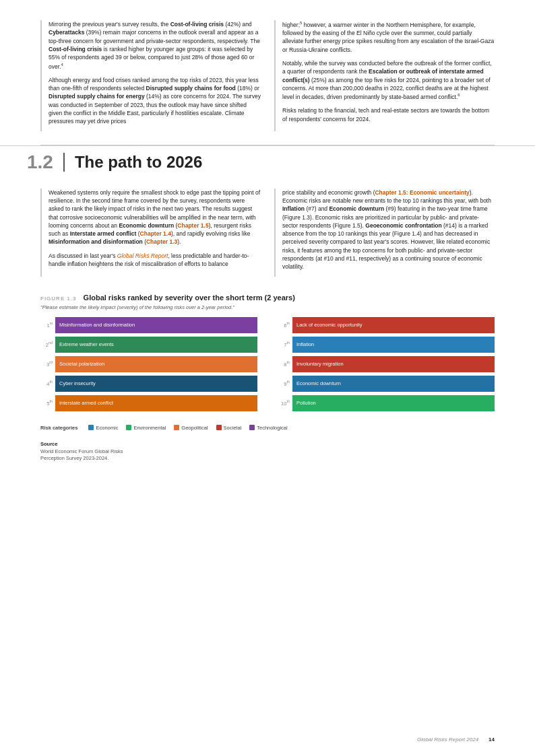 The image size is (535, 756). What do you see at coordinates (268, 366) in the screenshot?
I see `chart-container: 1st Misinformation and disinformation 2n…` at bounding box center [268, 366].